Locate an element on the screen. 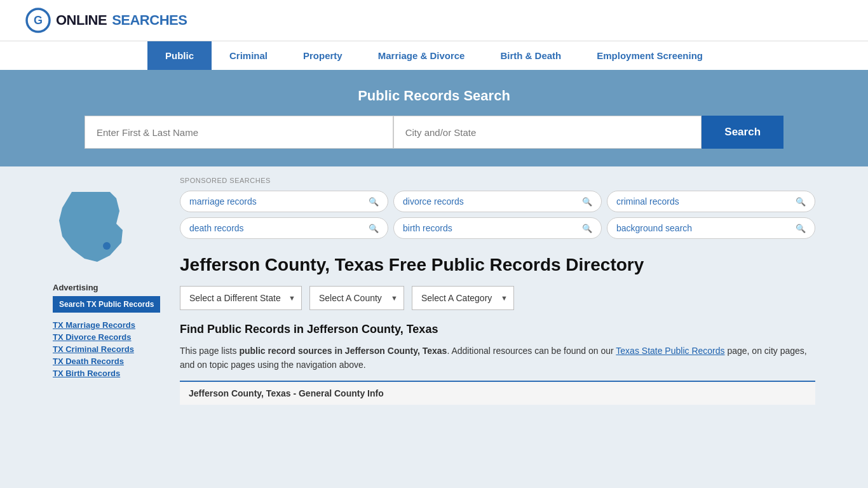 This screenshot has width=868, height=488. logo-icon: G is located at coordinates (38, 20).